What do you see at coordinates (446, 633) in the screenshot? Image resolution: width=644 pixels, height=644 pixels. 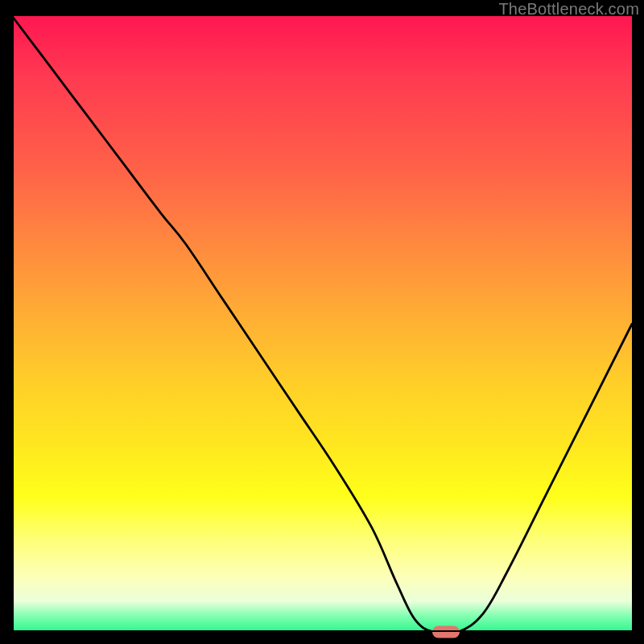 I see `optimal-marker` at bounding box center [446, 633].